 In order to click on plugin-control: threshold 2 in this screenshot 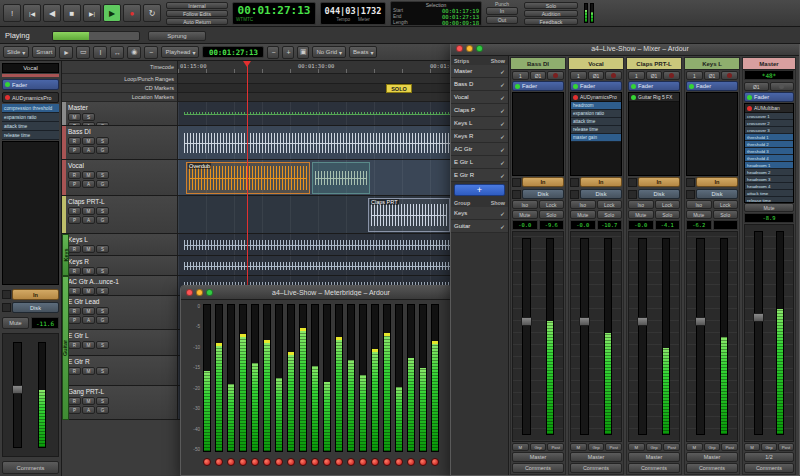, I will do `click(769, 144)`.